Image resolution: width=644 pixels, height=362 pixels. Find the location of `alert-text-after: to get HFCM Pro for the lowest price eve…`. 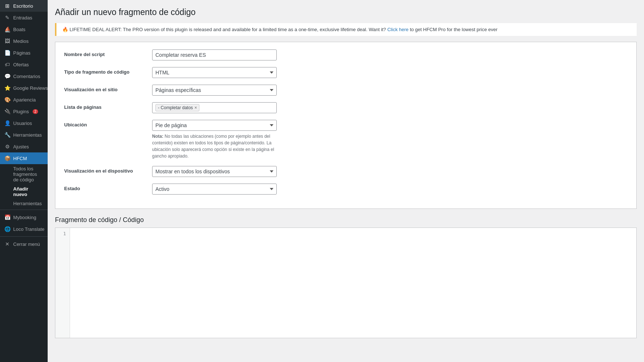

alert-text-after: to get HFCM Pro for the lowest price eve… is located at coordinates (454, 29).